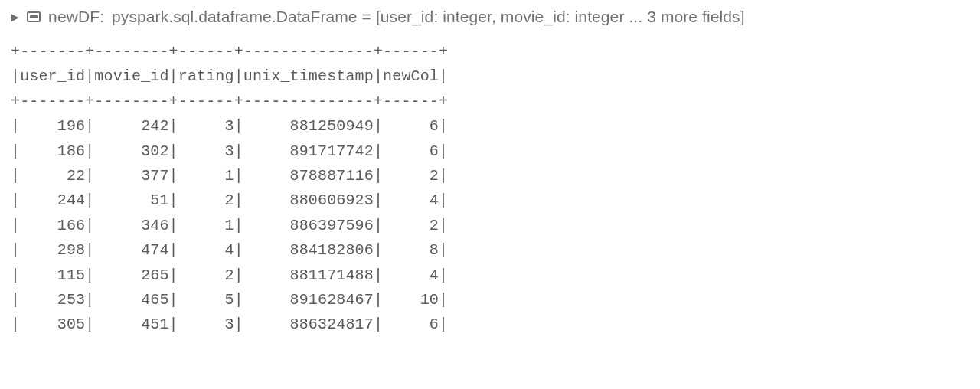 This screenshot has height=389, width=980. Describe the element at coordinates (77, 17) in the screenshot. I see `variable-name: newDF:` at that location.